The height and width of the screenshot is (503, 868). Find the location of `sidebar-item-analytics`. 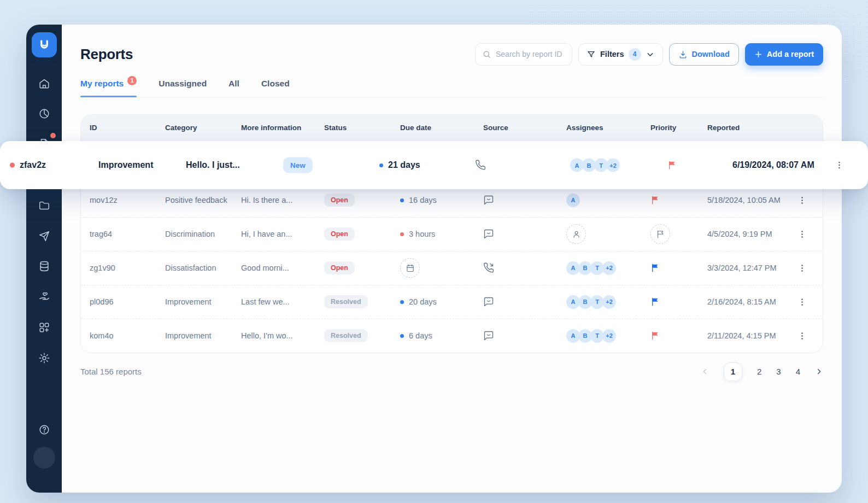

sidebar-item-analytics is located at coordinates (44, 114).